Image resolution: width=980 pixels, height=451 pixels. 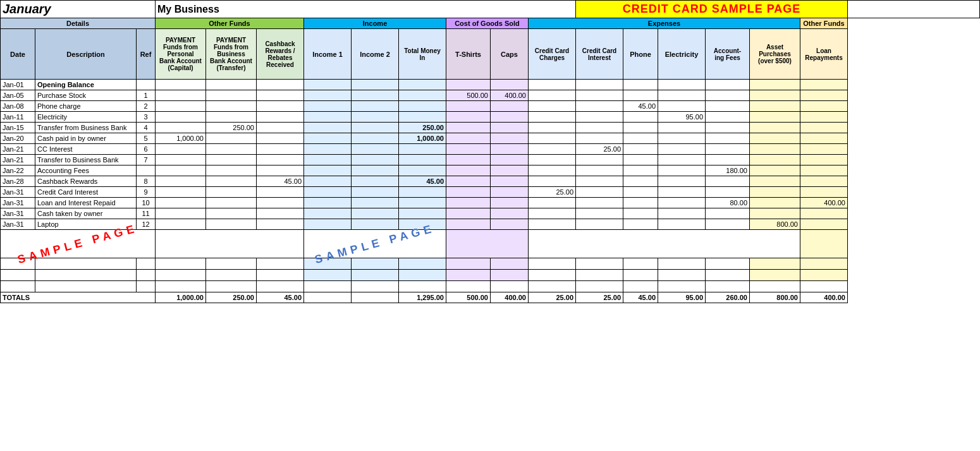 I want to click on sample-page-left: SAMPLE PAGE, so click(x=78, y=244).